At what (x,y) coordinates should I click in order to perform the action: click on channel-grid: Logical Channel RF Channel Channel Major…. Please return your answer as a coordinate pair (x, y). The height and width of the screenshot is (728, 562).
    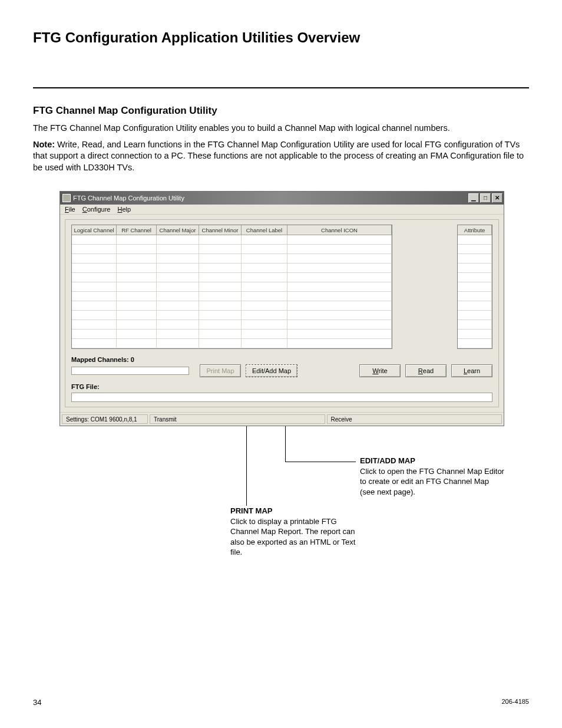
    Looking at the image, I should click on (232, 286).